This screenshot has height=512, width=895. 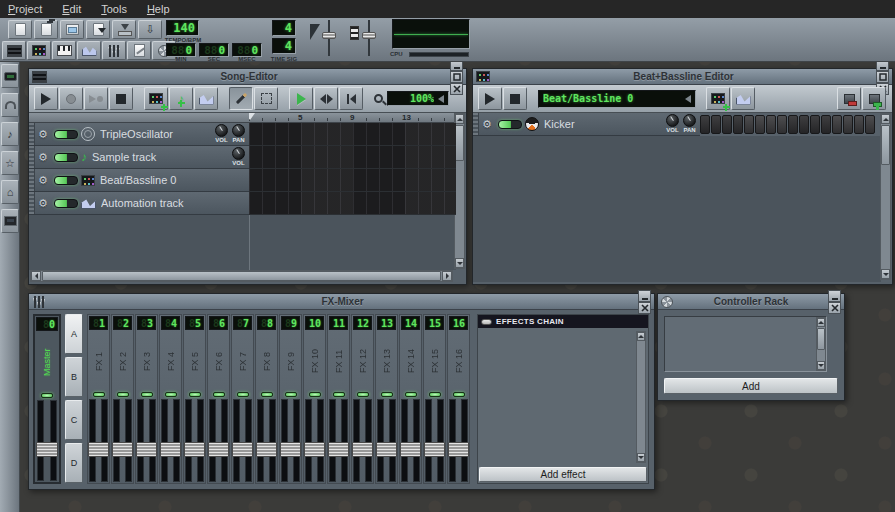 I want to click on record-button, so click(x=71, y=98).